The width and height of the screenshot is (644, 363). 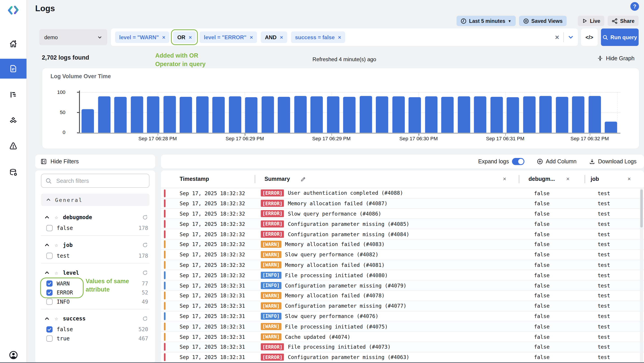 I want to click on saved-views-button: Saved Views, so click(x=543, y=21).